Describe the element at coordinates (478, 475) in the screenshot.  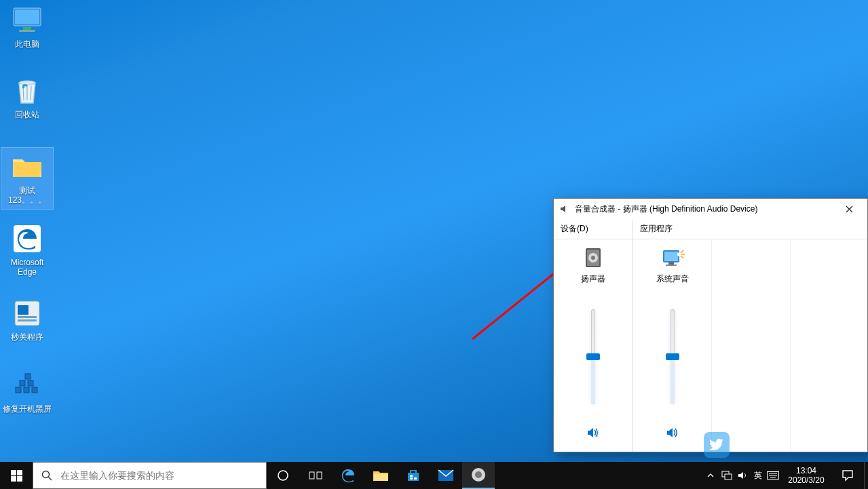
I see `mixer-task-icon` at that location.